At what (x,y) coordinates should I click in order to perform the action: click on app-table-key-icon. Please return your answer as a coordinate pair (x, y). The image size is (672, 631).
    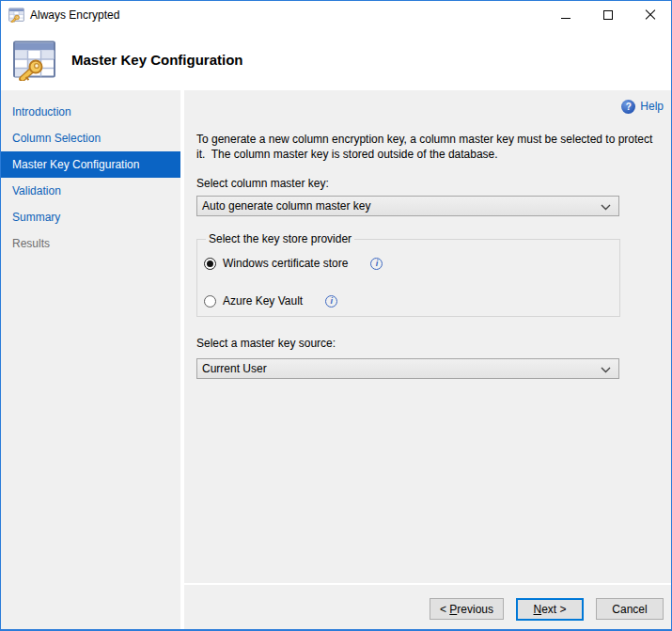
    Looking at the image, I should click on (17, 15).